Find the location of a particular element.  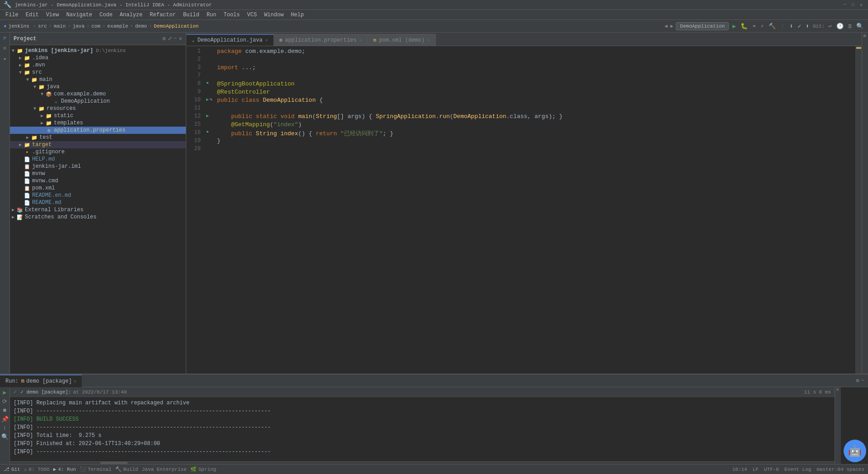

history-button: 🕐 is located at coordinates (840, 26).